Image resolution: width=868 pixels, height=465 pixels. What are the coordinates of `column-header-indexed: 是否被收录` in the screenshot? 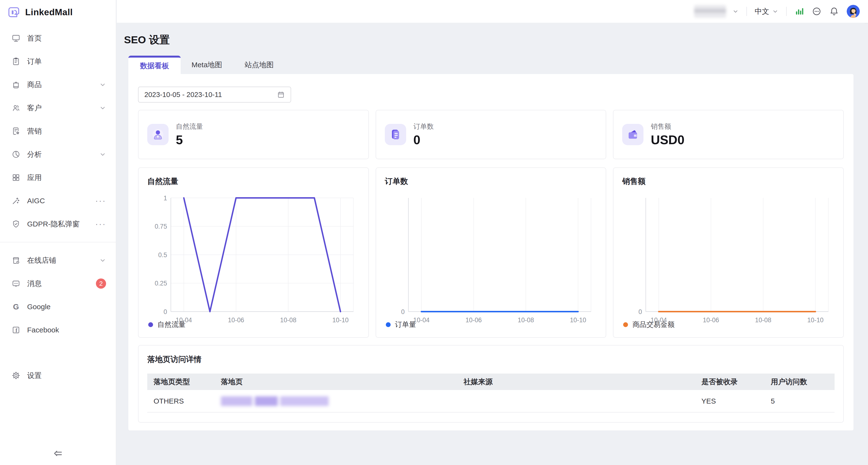 It's located at (730, 382).